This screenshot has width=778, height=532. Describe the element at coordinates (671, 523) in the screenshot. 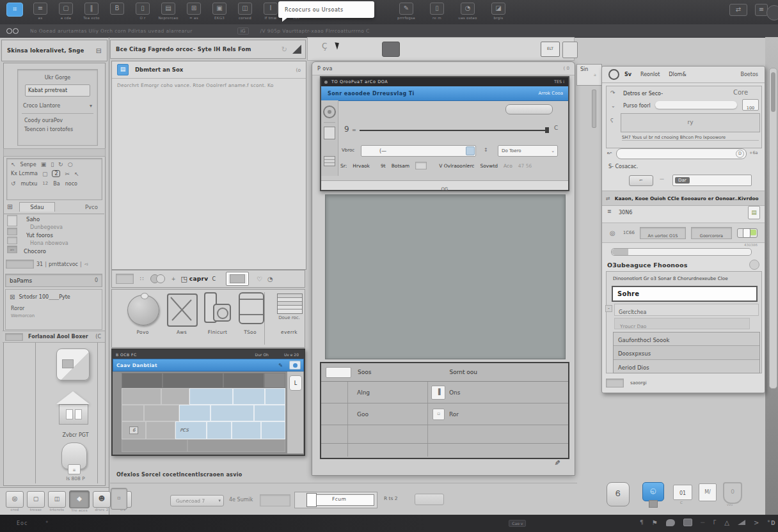

I see `blob-icon` at that location.